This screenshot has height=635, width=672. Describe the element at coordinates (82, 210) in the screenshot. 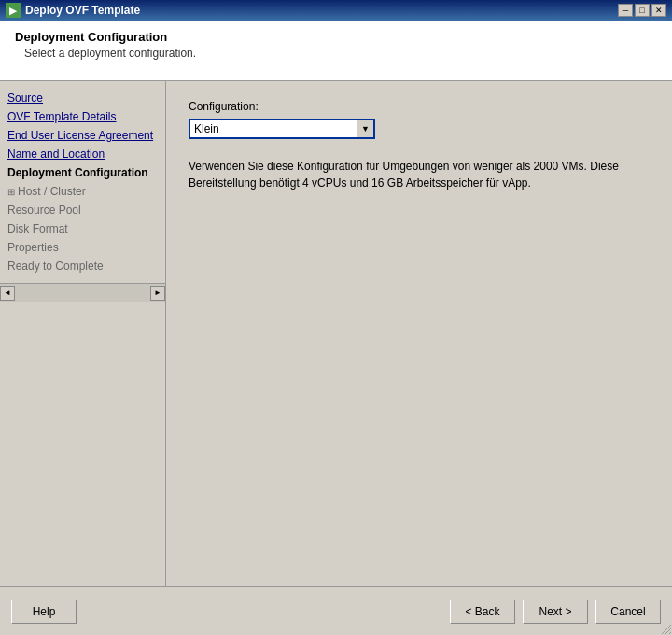

I see `sidebar-item-resource-pool: Resource Pool` at that location.